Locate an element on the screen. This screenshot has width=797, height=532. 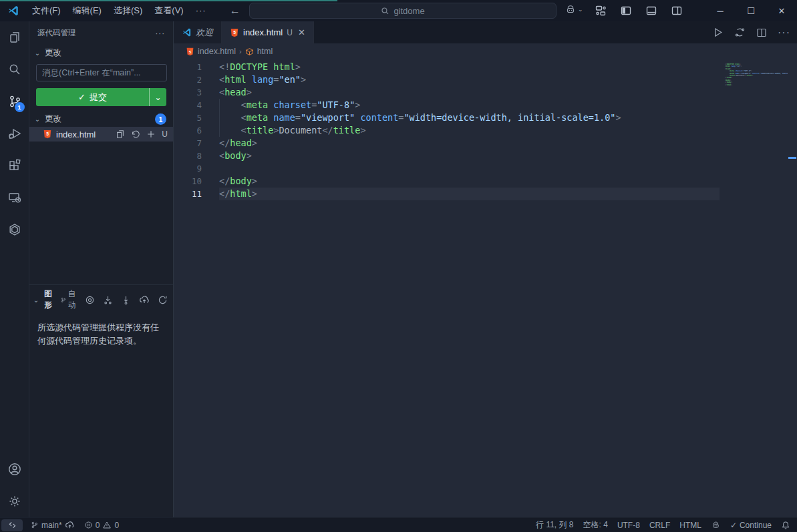
toggle-panel-icon is located at coordinates (651, 11).